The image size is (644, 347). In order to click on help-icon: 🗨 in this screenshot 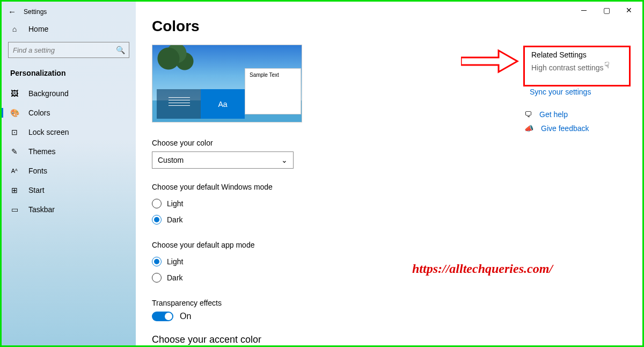, I will do `click(528, 114)`.